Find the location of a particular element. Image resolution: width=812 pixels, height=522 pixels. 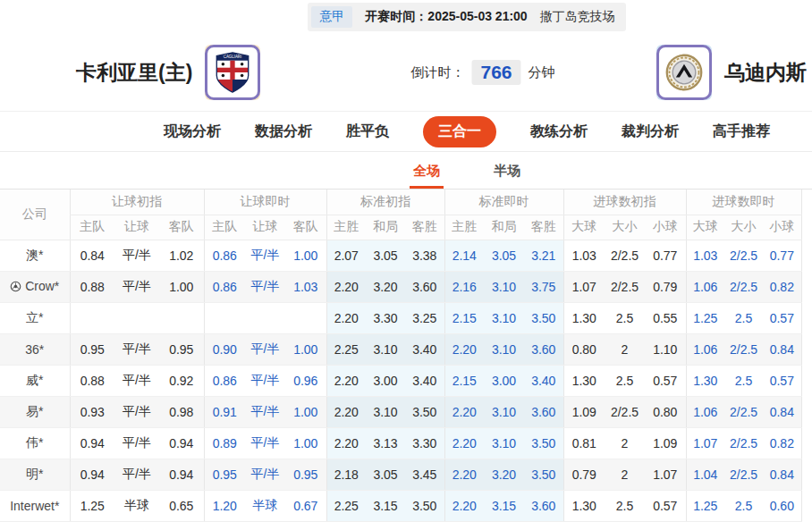

company-cell: 伟* is located at coordinates (35, 443).